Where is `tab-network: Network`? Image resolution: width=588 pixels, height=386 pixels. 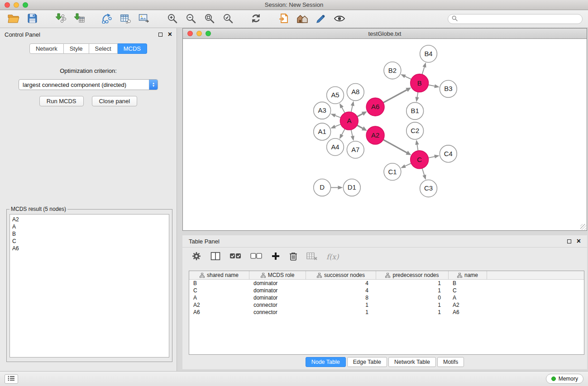 tab-network: Network is located at coordinates (47, 49).